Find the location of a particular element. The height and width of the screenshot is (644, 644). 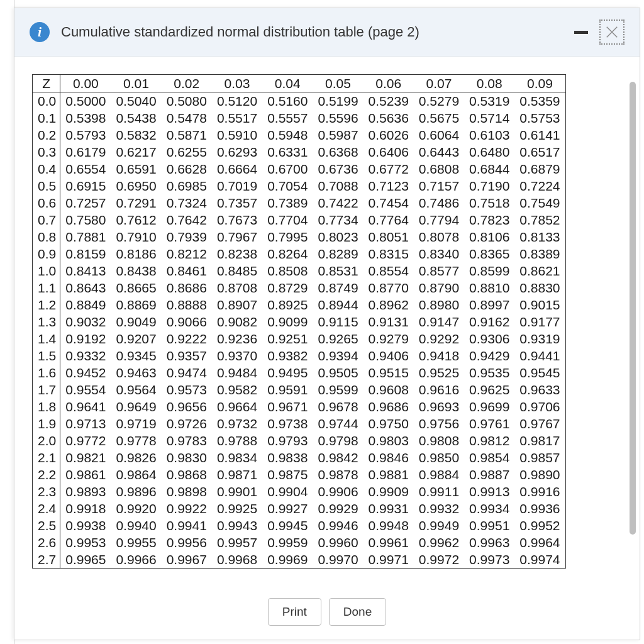

table-row: 1.40.91920.92070.92220.92360.92510.92650… is located at coordinates (299, 338).